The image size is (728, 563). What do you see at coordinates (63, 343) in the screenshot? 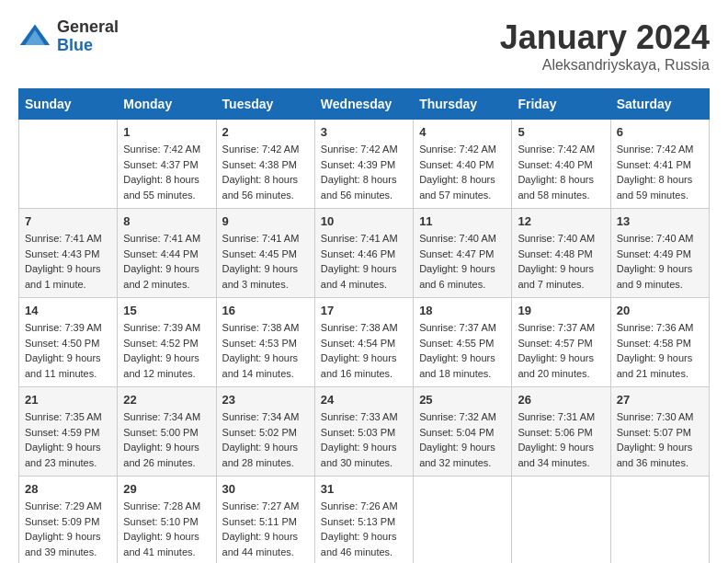
I see `sunset-text: Sunset: 4:50 PM` at bounding box center [63, 343].